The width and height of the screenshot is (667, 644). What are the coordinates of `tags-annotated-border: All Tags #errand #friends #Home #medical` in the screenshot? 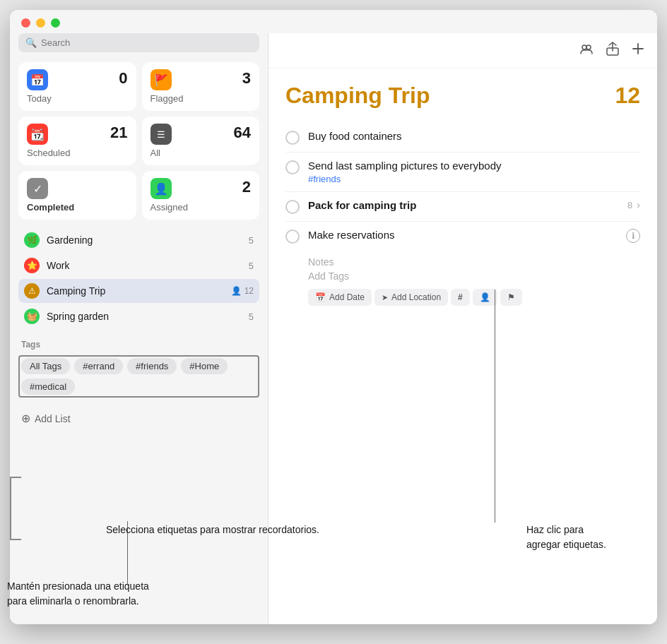 It's located at (138, 376).